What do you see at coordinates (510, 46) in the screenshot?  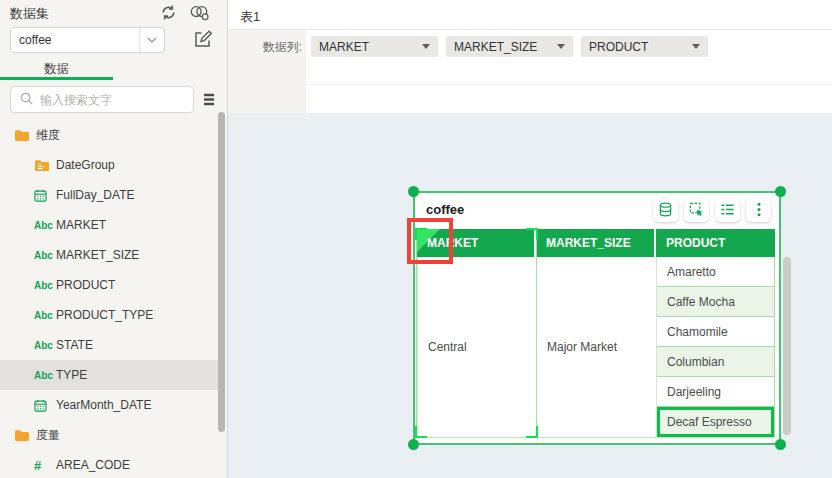 I see `column-pill-market-size: MARKET_SIZE` at bounding box center [510, 46].